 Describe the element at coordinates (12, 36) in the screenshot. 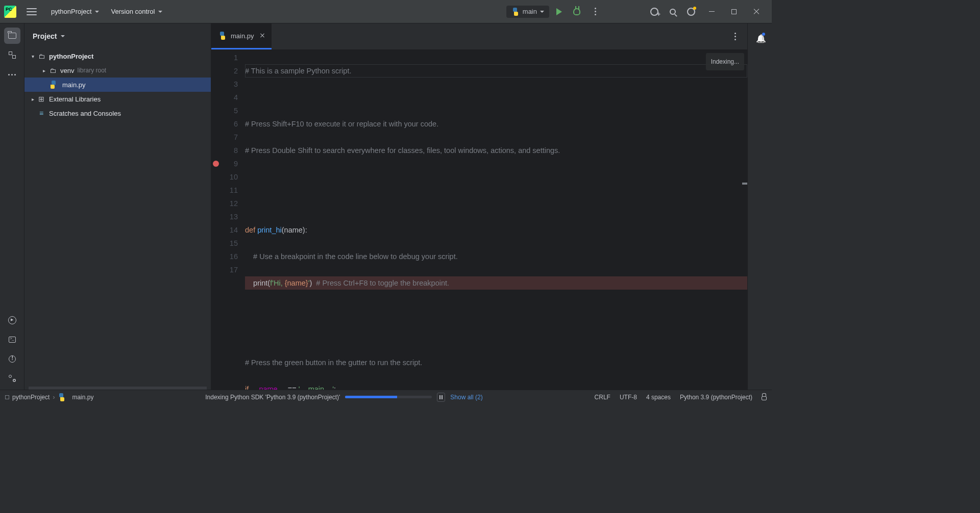

I see `folder-icon` at that location.